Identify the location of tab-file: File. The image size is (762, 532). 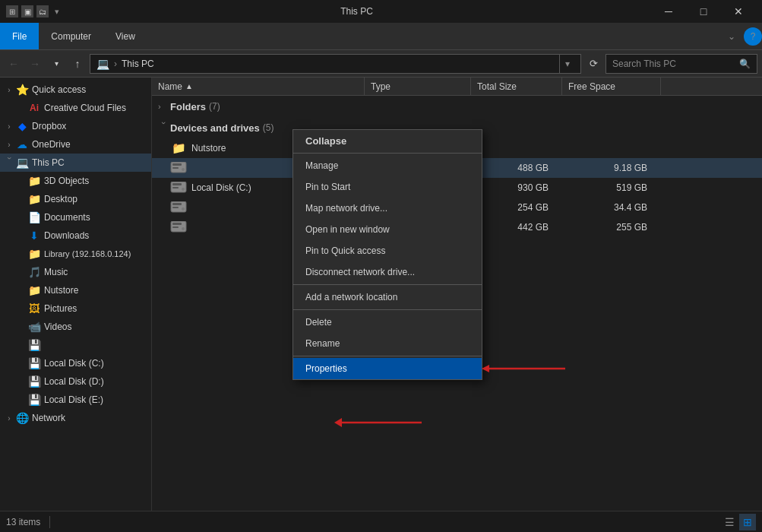
(20, 36).